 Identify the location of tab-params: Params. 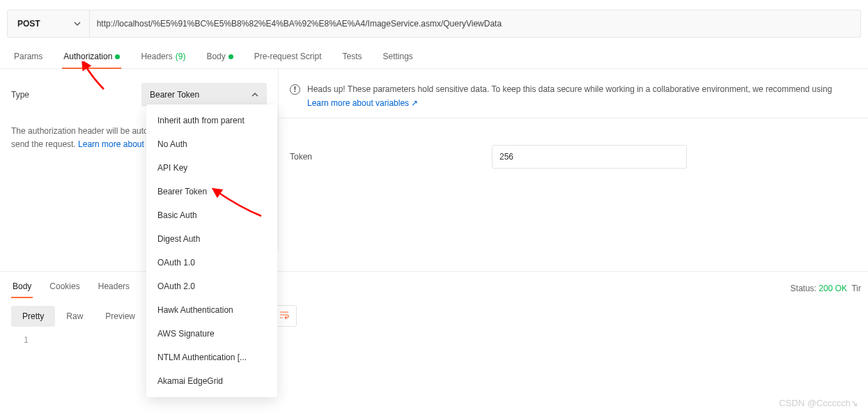
(28, 58).